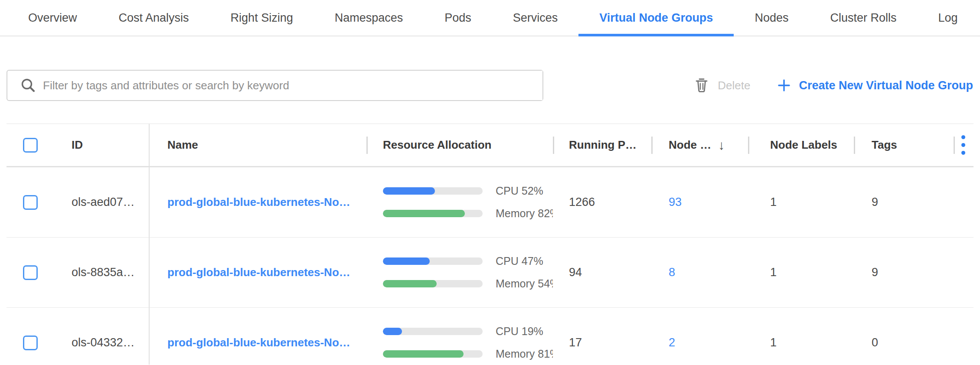 This screenshot has height=365, width=980. What do you see at coordinates (672, 272) in the screenshot?
I see `nodes-count-link: 8` at bounding box center [672, 272].